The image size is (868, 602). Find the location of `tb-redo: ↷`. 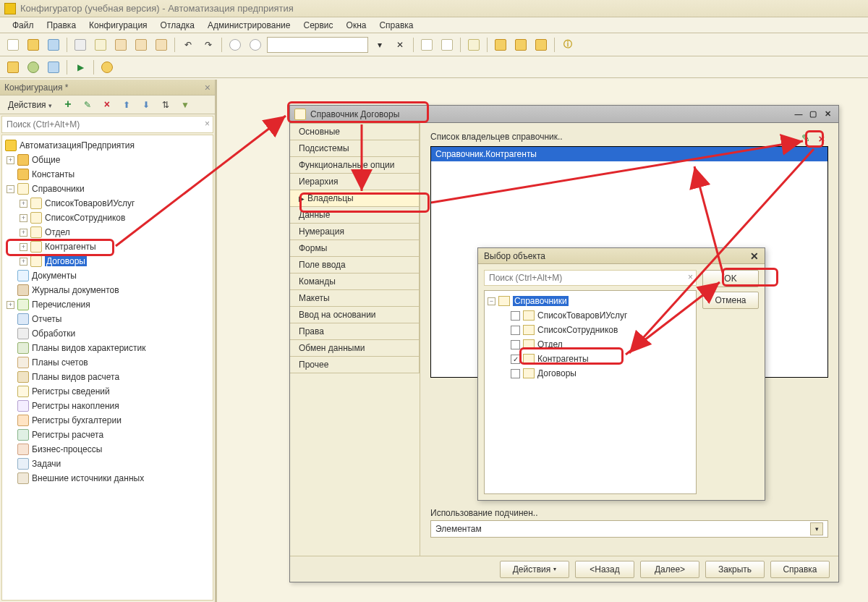

tb-redo: ↷ is located at coordinates (208, 45).